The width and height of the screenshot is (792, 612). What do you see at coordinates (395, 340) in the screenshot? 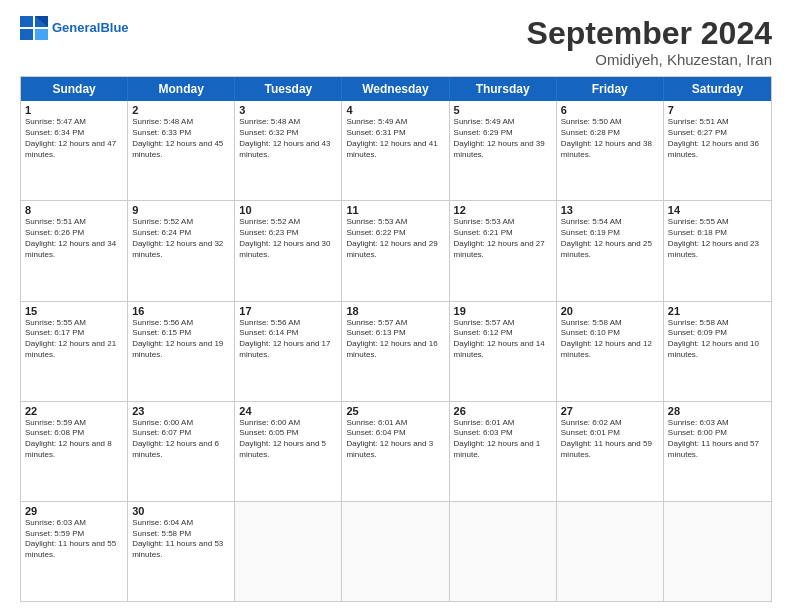
I see `cell-info: Sunrise: 5:57 AMSunset: 6:13 PMDaylight:…` at bounding box center [395, 340].